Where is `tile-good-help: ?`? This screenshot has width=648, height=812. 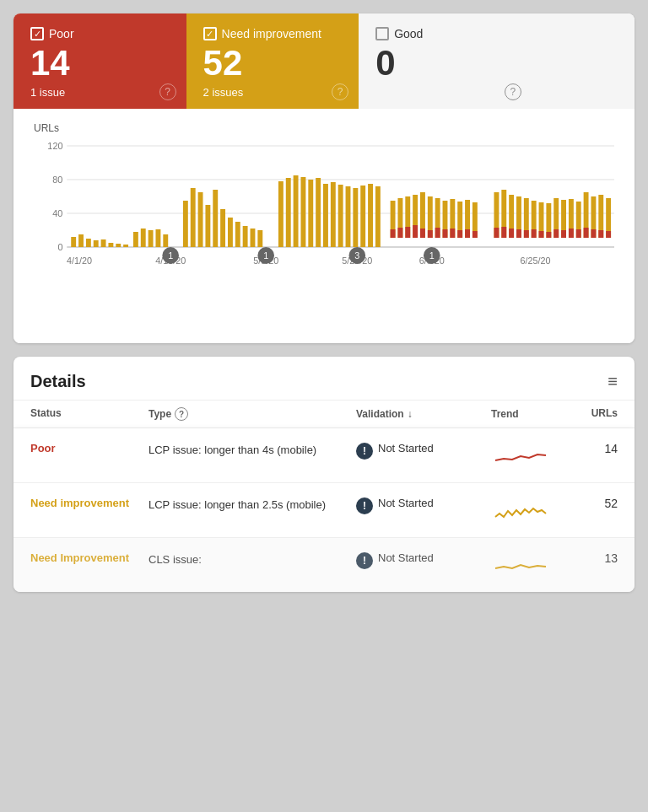
tile-good-help: ? is located at coordinates (513, 92).